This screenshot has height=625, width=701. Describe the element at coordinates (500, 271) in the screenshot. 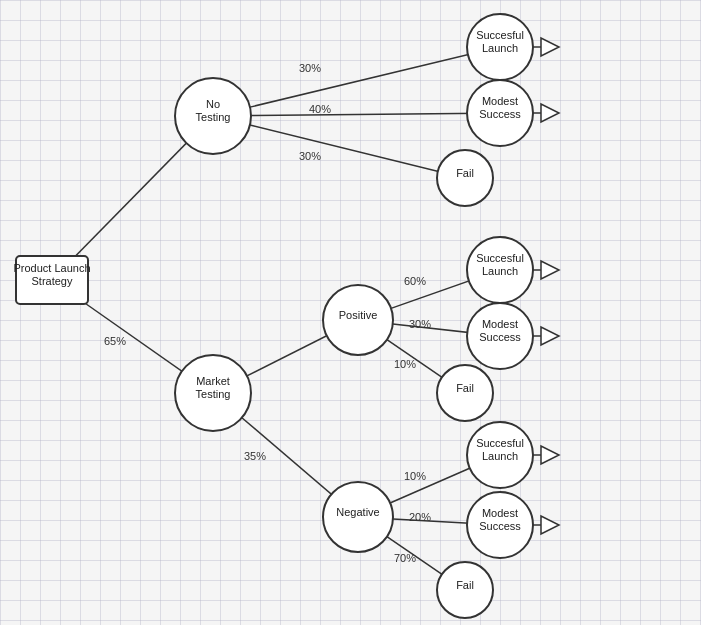

I see `node-label-sl2-line1: Launch` at that location.